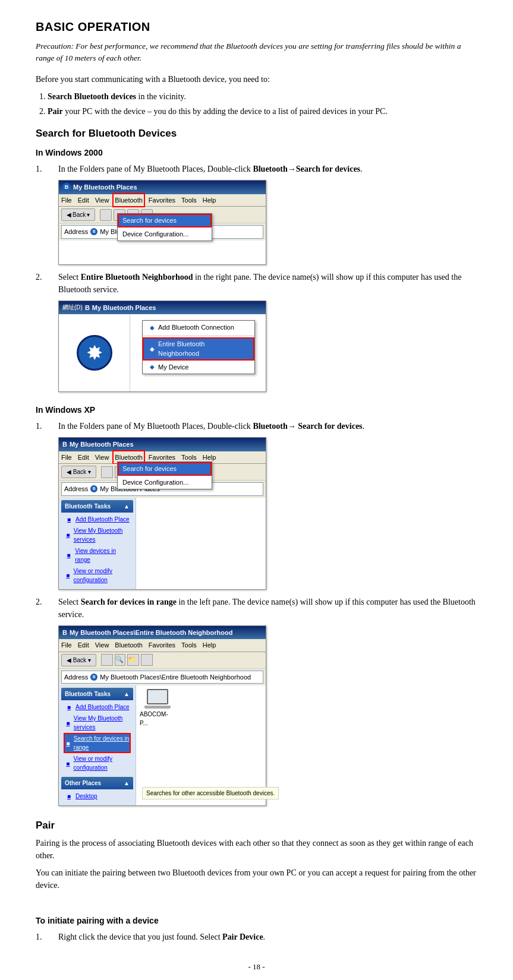  Describe the element at coordinates (165, 482) in the screenshot. I see `xp-device-config: Device Configuration...` at that location.